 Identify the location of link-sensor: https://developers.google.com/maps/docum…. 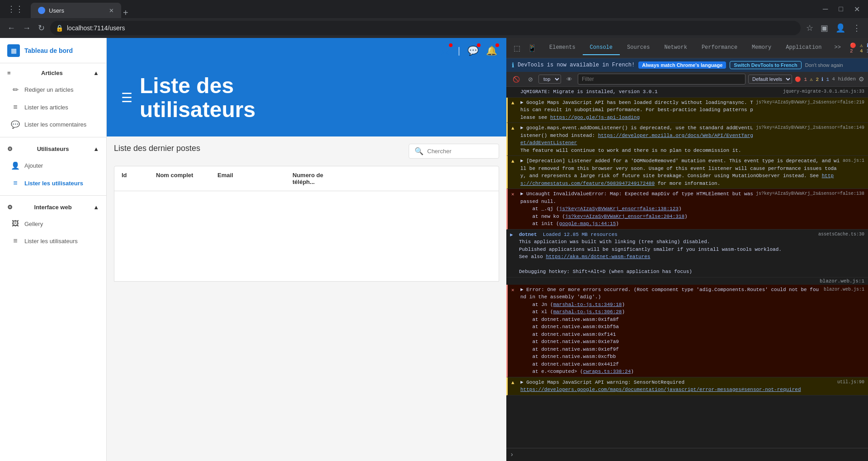
(661, 390).